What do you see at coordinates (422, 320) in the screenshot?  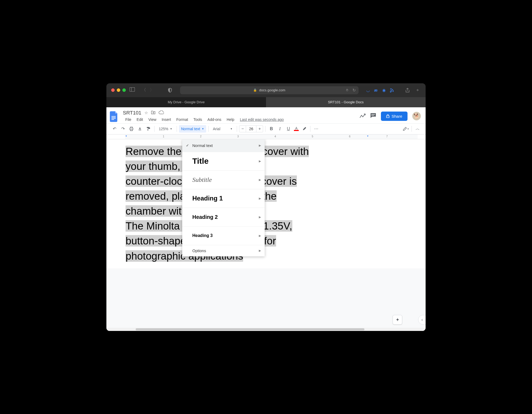 I see `side-panel-toggle: ‹` at bounding box center [422, 320].